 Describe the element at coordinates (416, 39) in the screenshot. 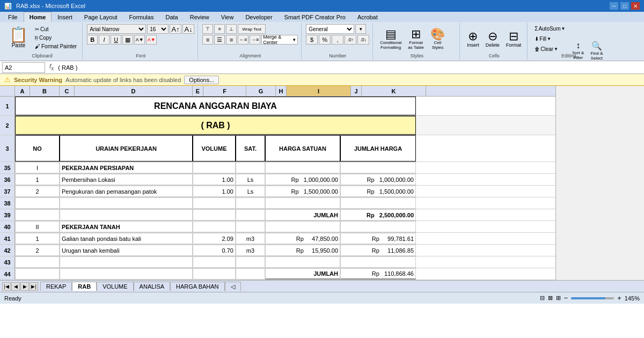

I see `format-as-table-button: ⊞ Formatas Table` at that location.